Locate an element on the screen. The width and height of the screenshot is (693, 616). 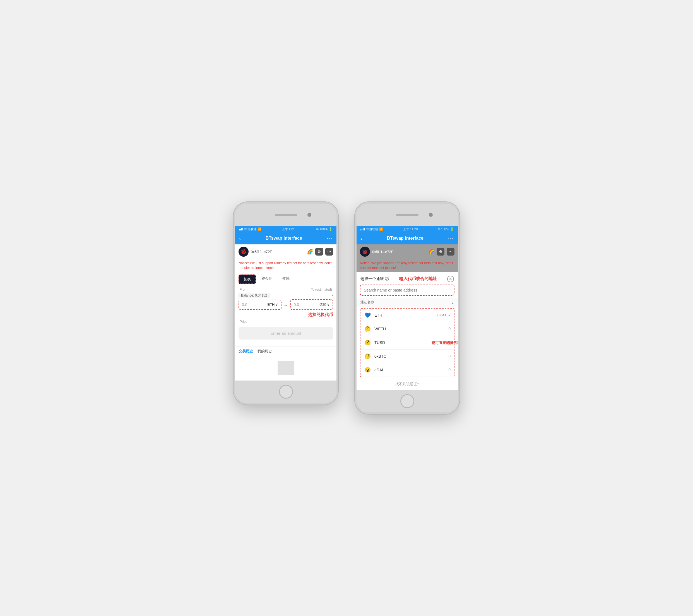
adai-name: aDAI is located at coordinates (379, 370).